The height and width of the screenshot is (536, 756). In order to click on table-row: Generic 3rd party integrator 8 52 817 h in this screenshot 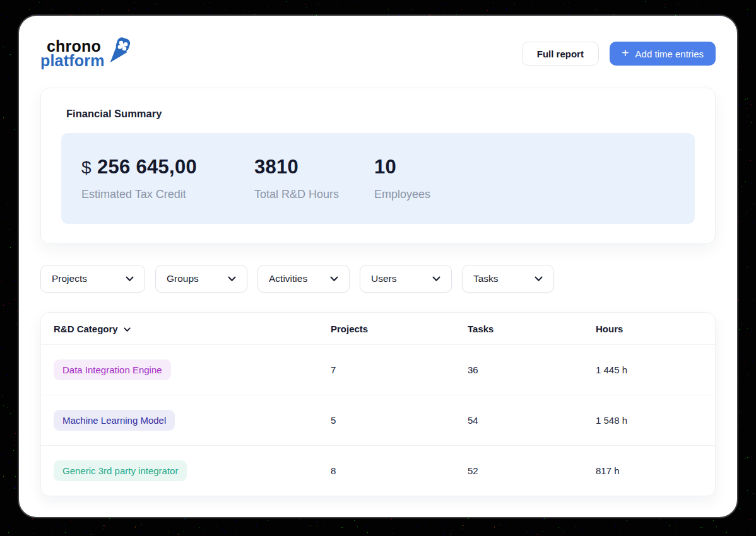, I will do `click(378, 470)`.